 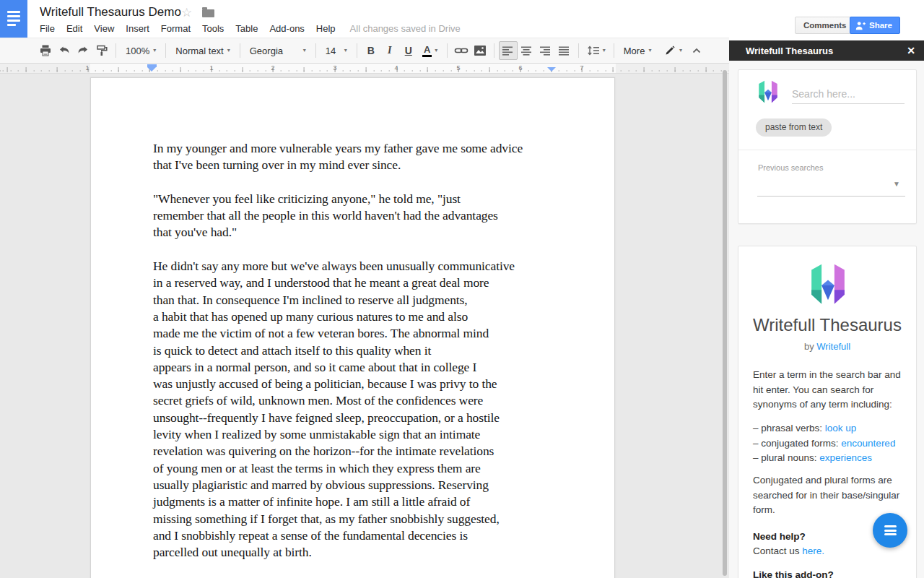 What do you see at coordinates (890, 530) in the screenshot?
I see `menu-fab-button` at bounding box center [890, 530].